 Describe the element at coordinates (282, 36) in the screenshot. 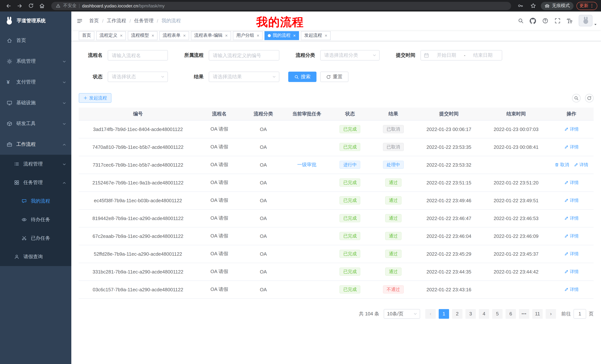

I see `tab-my-process: 我的流程×` at that location.